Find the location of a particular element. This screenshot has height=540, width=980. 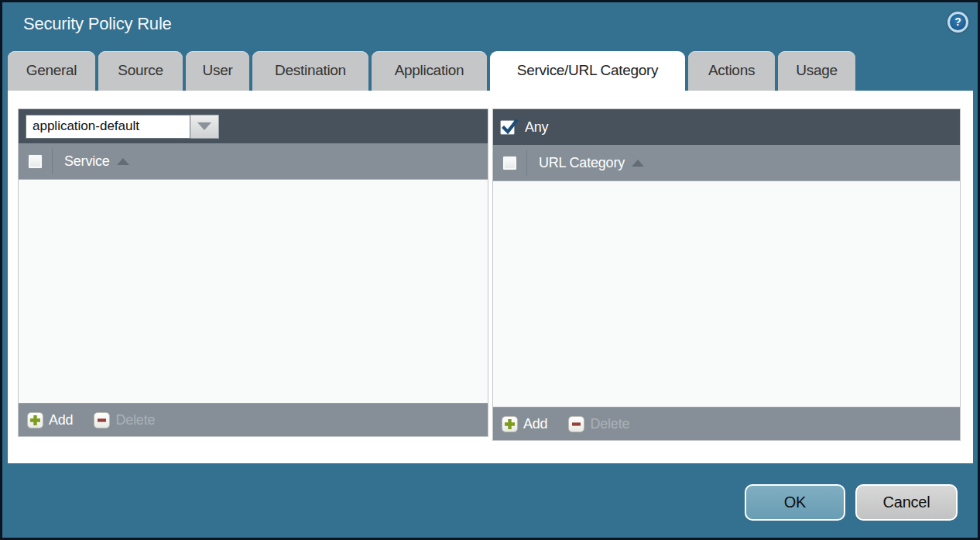

tab-user: User is located at coordinates (218, 71).